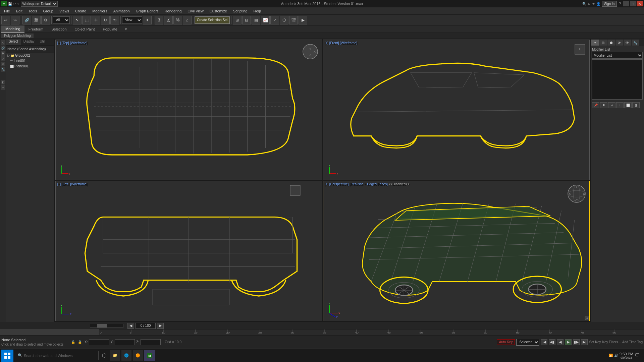  Describe the element at coordinates (258, 11) in the screenshot. I see `menu-help: Help` at that location.